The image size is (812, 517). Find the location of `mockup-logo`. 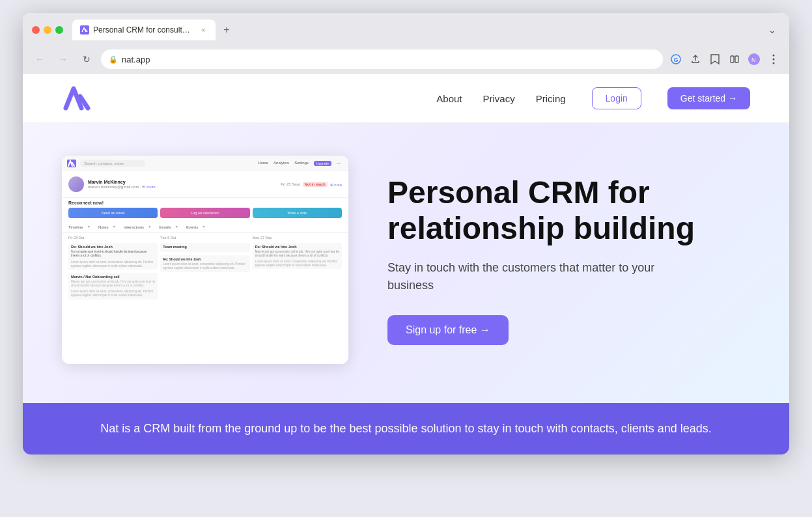

mockup-logo is located at coordinates (72, 163).